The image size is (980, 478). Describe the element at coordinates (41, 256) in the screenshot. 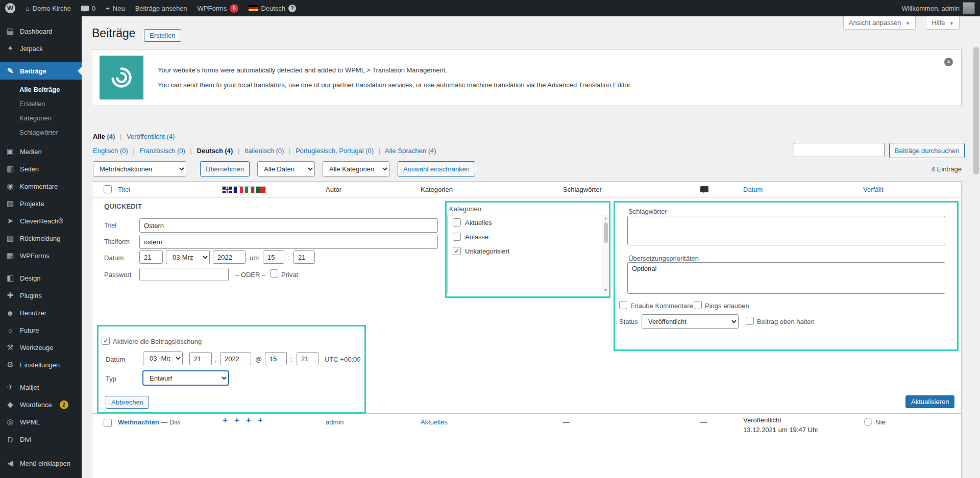

I see `sidebar-item-wpforms: ▦ WPForms` at that location.